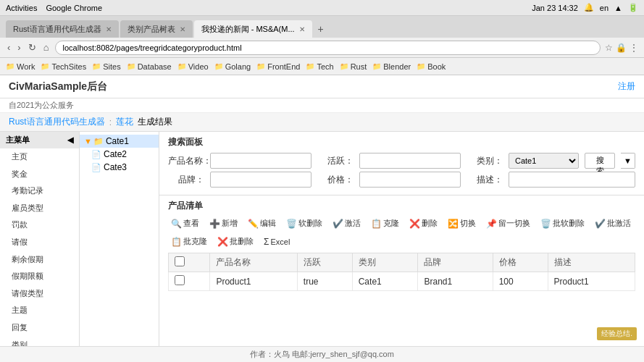 Image resolution: width=644 pixels, height=362 pixels. Describe the element at coordinates (254, 282) in the screenshot. I see `row-product-name: Product1` at that location.